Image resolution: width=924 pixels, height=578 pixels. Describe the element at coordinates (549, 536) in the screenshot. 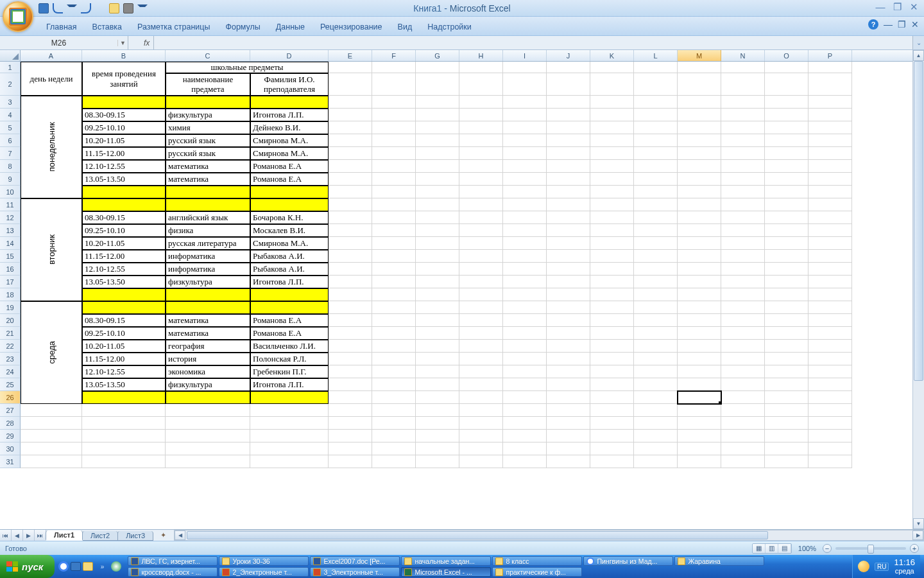

I see `hscroll-track` at that location.